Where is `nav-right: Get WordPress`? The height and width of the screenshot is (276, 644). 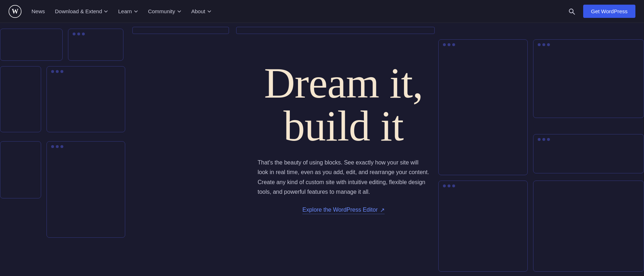 nav-right: Get WordPress is located at coordinates (601, 11).